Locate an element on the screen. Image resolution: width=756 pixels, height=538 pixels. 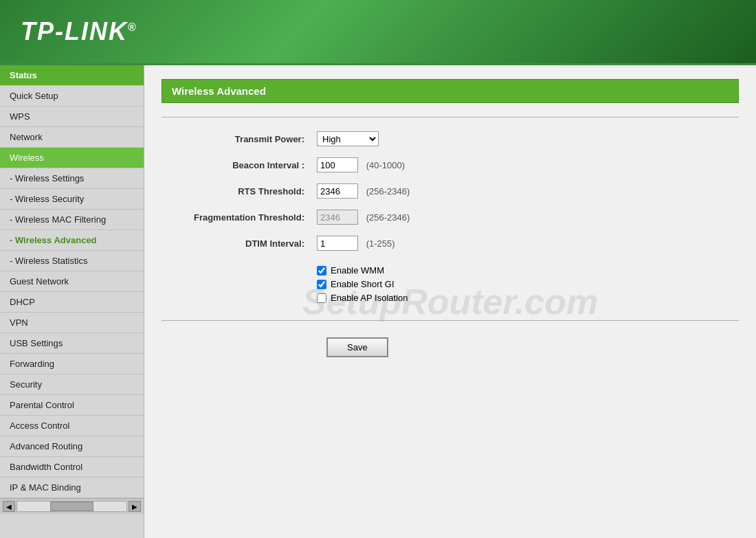
rts-threshold-value-cell: (256-2346) is located at coordinates (526, 191).